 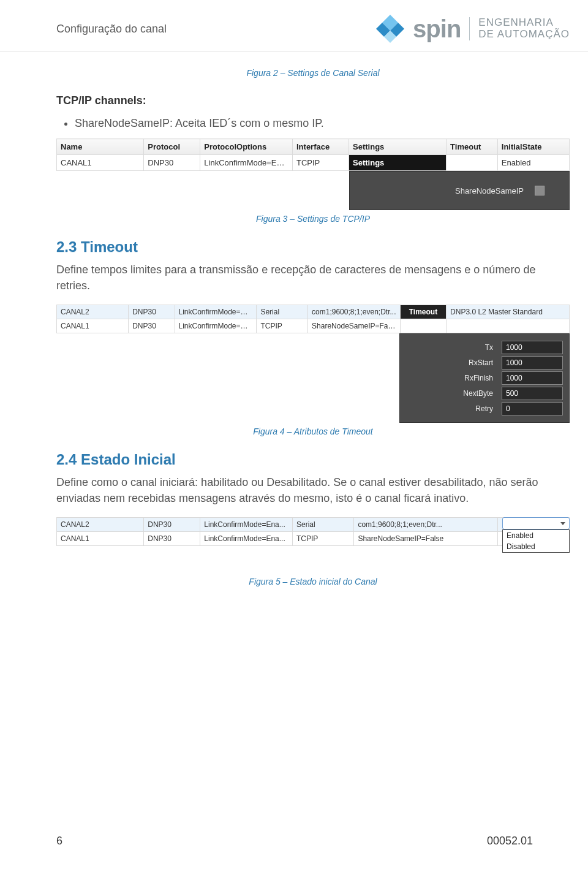 What do you see at coordinates (533, 147) in the screenshot?
I see `table-header: InitialState` at bounding box center [533, 147].